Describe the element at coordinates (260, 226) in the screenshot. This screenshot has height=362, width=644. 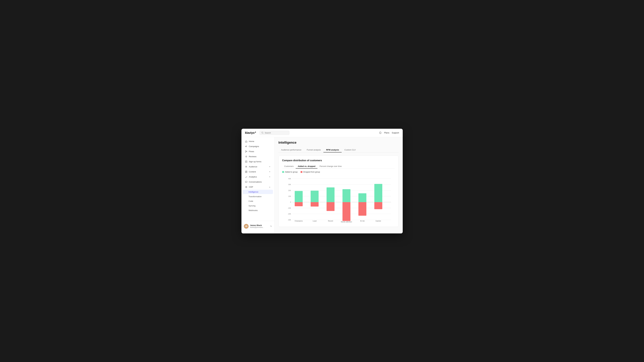
I see `user-details: James Black twebb@jamesbla...` at that location.